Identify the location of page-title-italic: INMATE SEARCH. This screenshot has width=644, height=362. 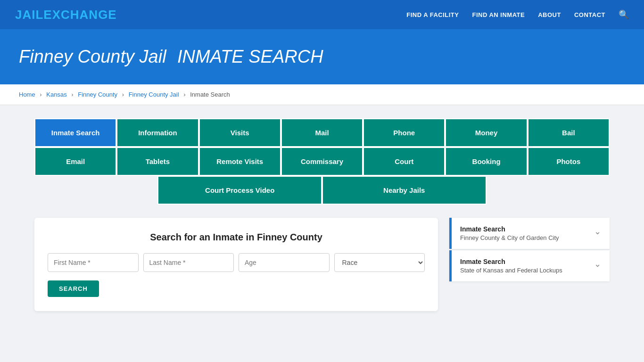
(250, 57).